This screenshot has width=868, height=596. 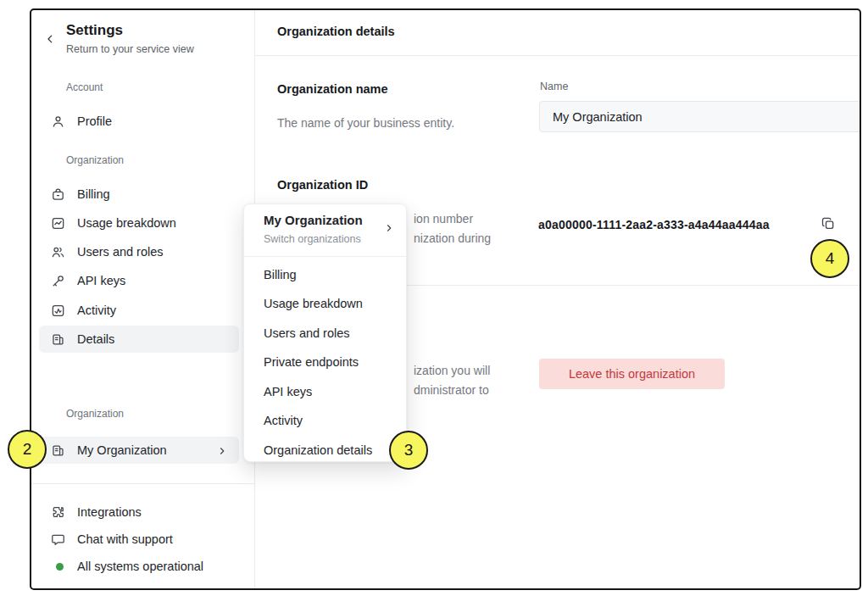 What do you see at coordinates (558, 56) in the screenshot?
I see `header-divider` at bounding box center [558, 56].